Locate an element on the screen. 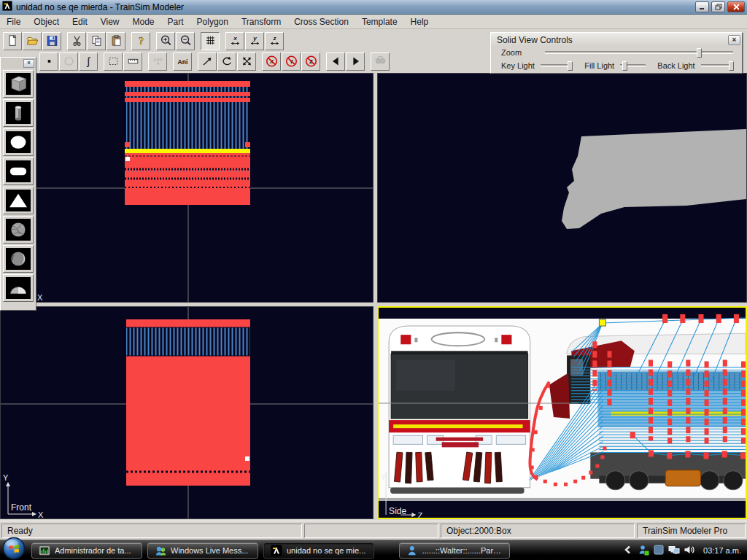  network-icon is located at coordinates (674, 551).